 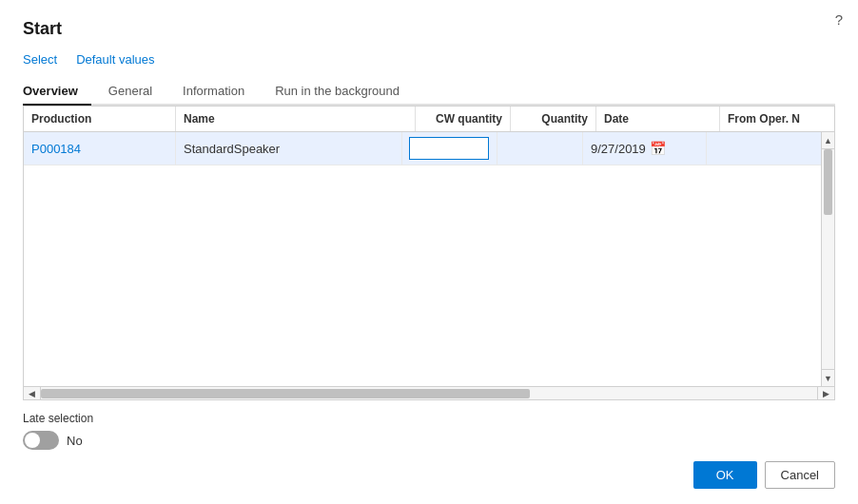 I want to click on col-header-cw-quantity: CW quantity, so click(x=463, y=119).